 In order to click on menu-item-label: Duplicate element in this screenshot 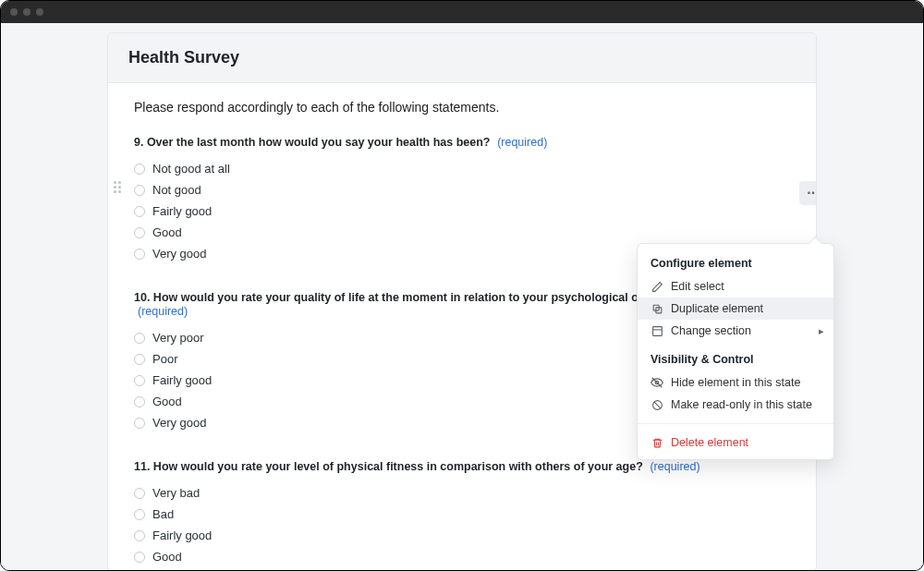, I will do `click(717, 309)`.